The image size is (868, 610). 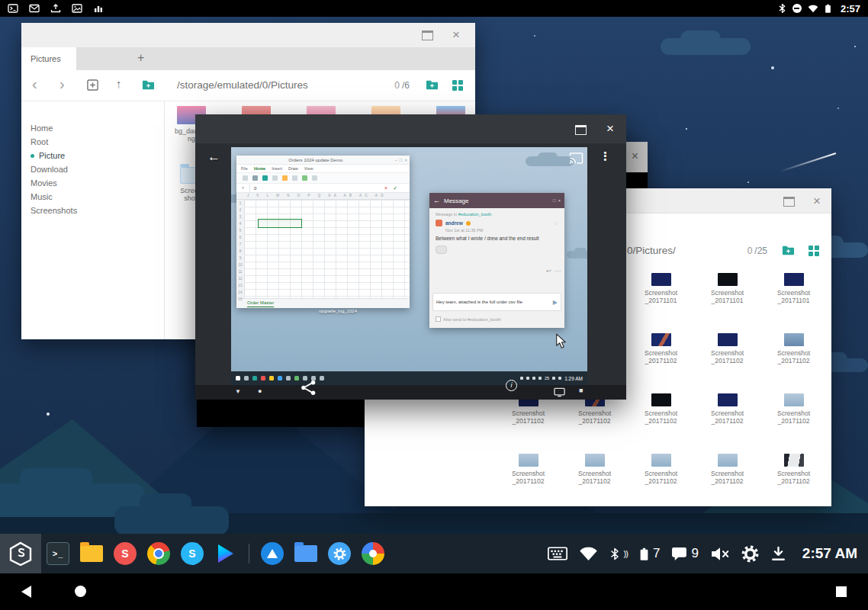 What do you see at coordinates (92, 169) in the screenshot?
I see `sidebar-item: Download` at bounding box center [92, 169].